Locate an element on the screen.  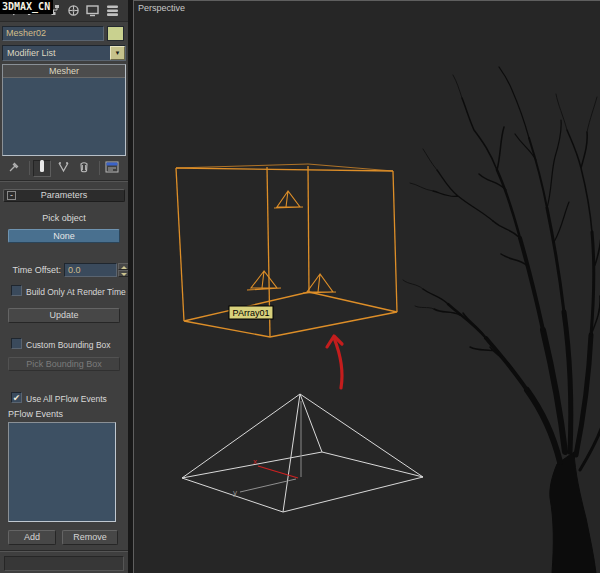
configure-modifier-sets-button is located at coordinates (112, 168).